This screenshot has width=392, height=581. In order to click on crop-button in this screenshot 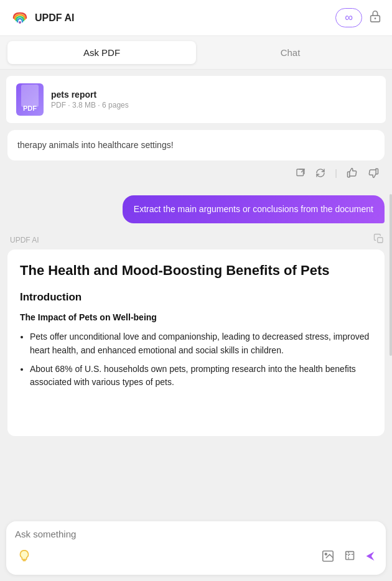, I will do `click(350, 557)`.